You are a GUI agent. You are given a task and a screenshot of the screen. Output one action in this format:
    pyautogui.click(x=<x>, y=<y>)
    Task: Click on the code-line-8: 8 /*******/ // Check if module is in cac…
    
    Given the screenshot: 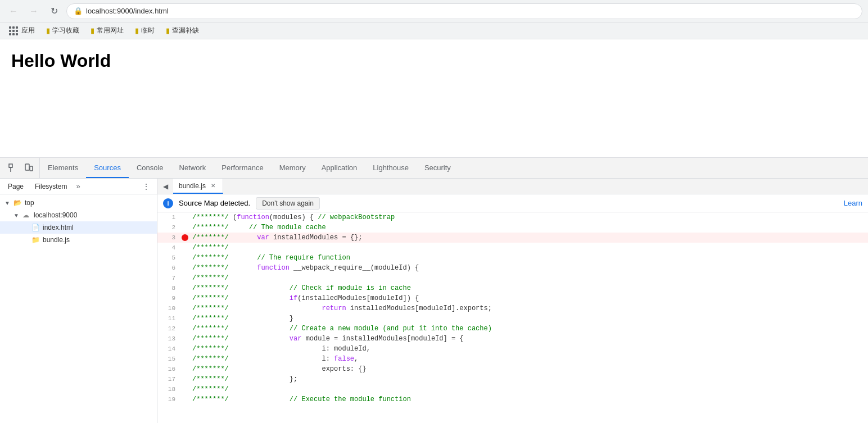 What is the action you would take?
    pyautogui.click(x=513, y=288)
    